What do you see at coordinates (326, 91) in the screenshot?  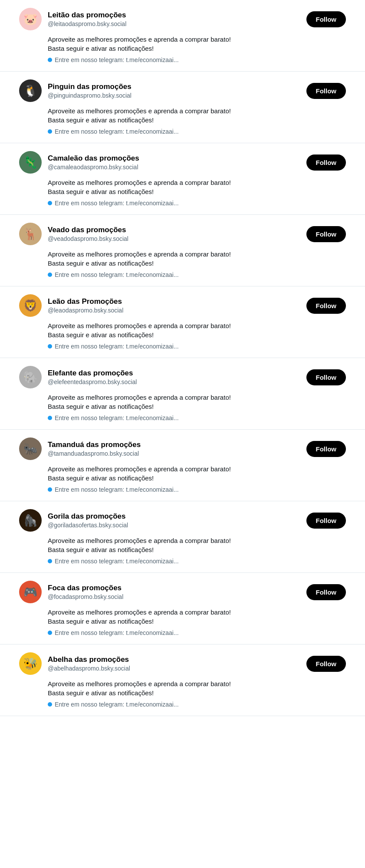 I see `follow-button-pinguin: Follow` at bounding box center [326, 91].